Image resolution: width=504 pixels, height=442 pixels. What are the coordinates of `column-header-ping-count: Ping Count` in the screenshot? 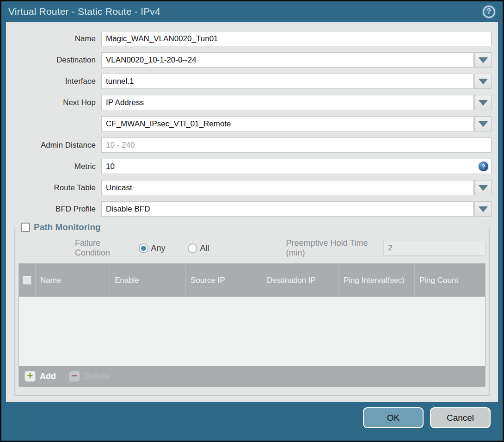 It's located at (450, 280).